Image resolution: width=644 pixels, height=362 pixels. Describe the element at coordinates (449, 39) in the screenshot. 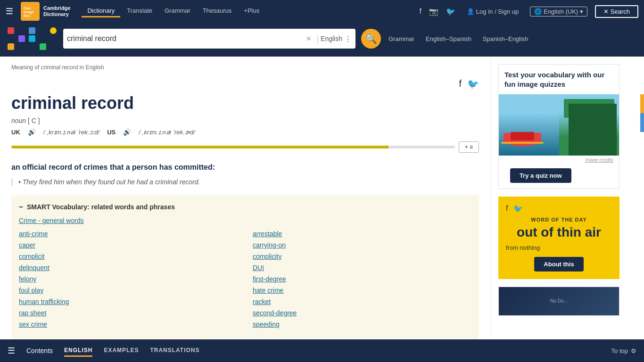

I see `subnav-english-spanish: English–Spanish` at that location.